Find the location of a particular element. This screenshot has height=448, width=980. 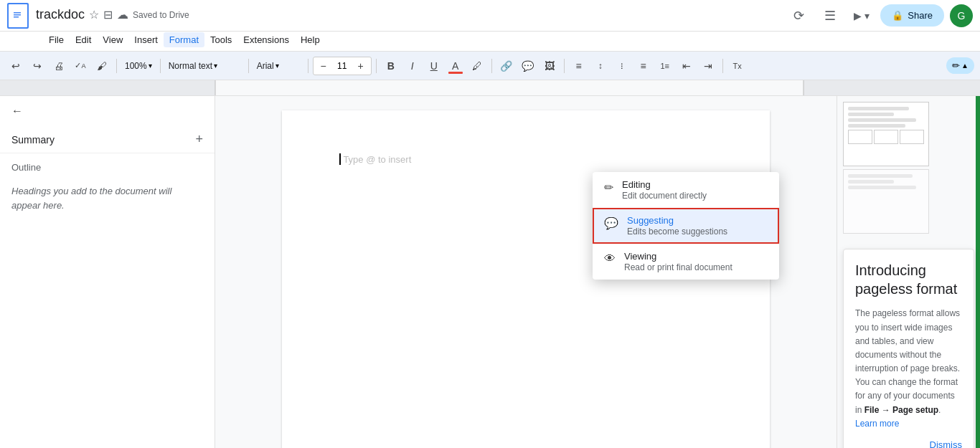

right-panel: Introducing pageless format The pageless… is located at coordinates (908, 272).